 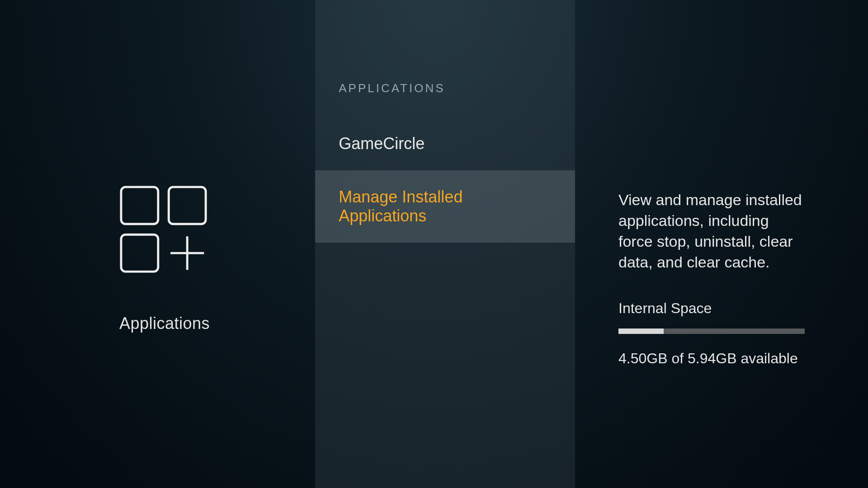 What do you see at coordinates (445, 144) in the screenshot?
I see `menu-item-gamecircle: GameCircle` at bounding box center [445, 144].